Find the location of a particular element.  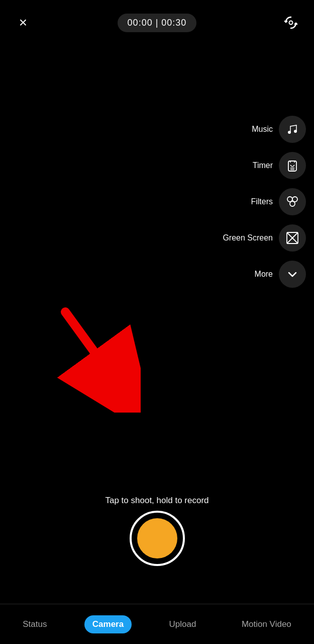

instruction-text: Tap to shoot, hold to record is located at coordinates (157, 501).